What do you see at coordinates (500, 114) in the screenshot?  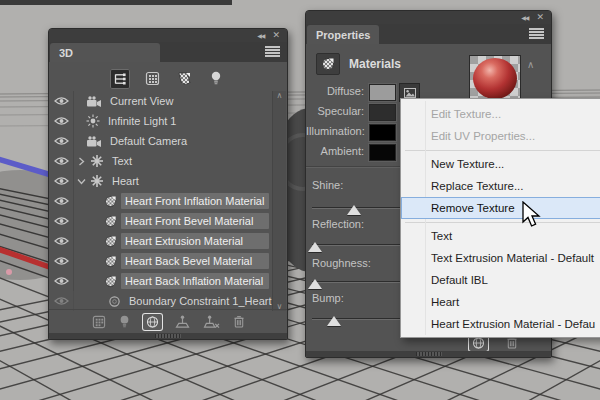 I see `menu-item-edit-texture: Edit Texture...` at bounding box center [500, 114].